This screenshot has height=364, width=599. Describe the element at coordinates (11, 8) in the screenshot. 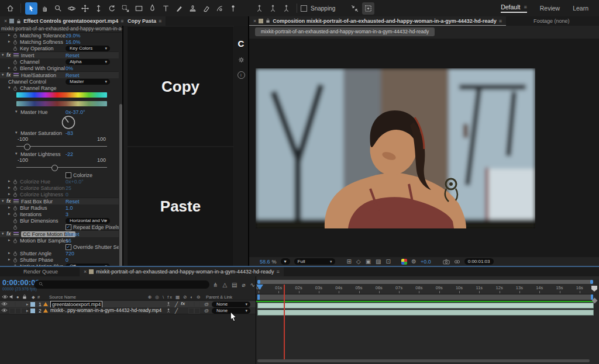

I see `home-tool-icon` at that location.